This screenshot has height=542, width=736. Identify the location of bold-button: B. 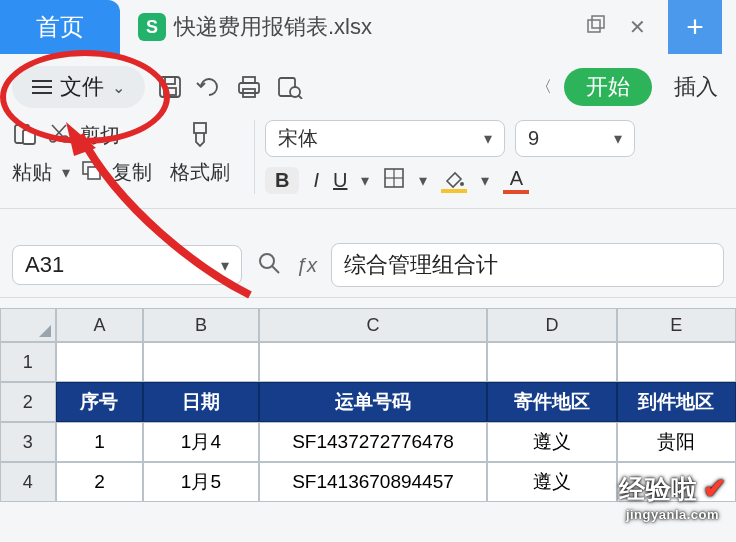
(282, 180).